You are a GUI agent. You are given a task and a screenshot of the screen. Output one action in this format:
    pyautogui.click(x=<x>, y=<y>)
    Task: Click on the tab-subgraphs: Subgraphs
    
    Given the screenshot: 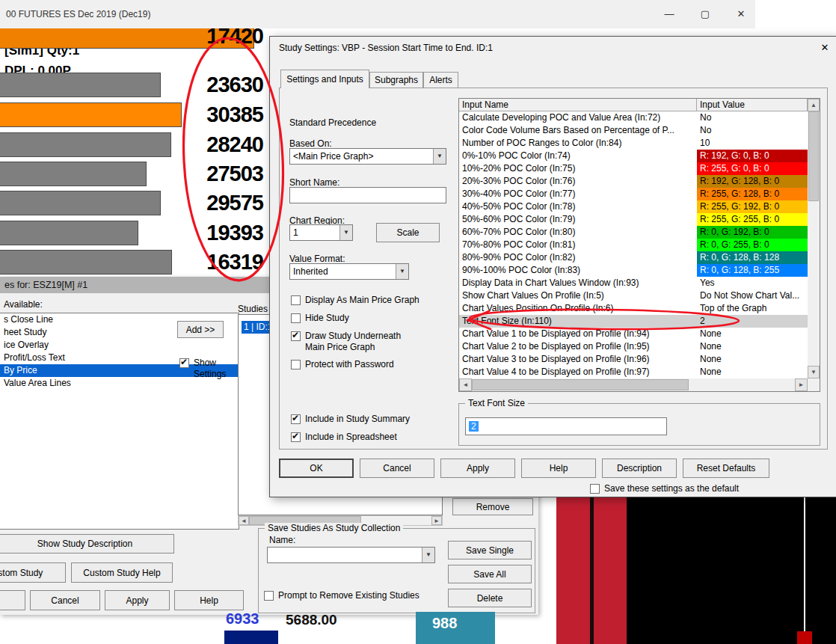 What is the action you would take?
    pyautogui.click(x=396, y=79)
    